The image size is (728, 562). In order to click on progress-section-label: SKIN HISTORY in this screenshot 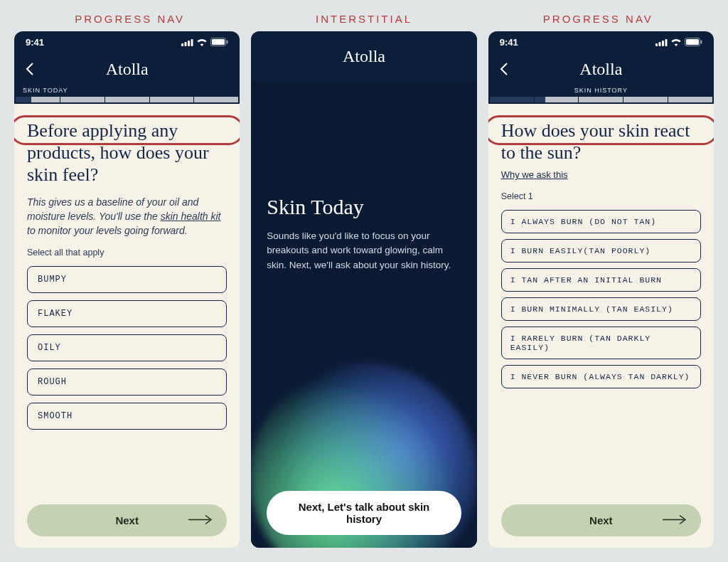, I will do `click(601, 91)`.